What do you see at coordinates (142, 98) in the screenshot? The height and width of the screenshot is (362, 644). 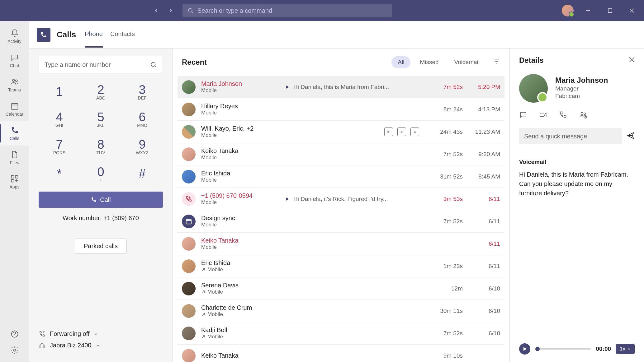 I see `key-letters: DEF` at bounding box center [142, 98].